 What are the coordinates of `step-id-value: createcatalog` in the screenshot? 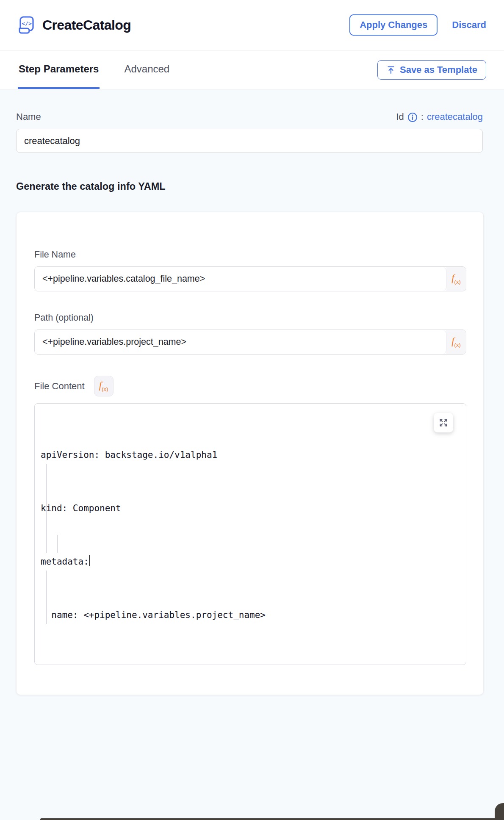 It's located at (455, 117).